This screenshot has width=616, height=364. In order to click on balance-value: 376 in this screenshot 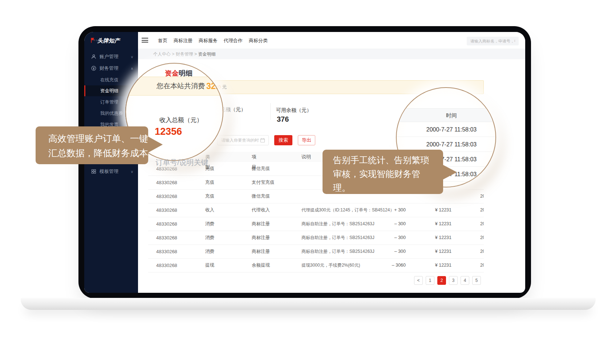, I will do `click(283, 119)`.